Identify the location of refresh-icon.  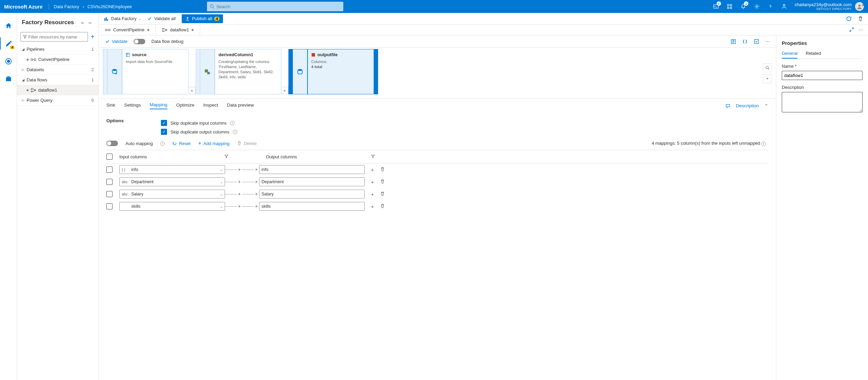
(849, 19).